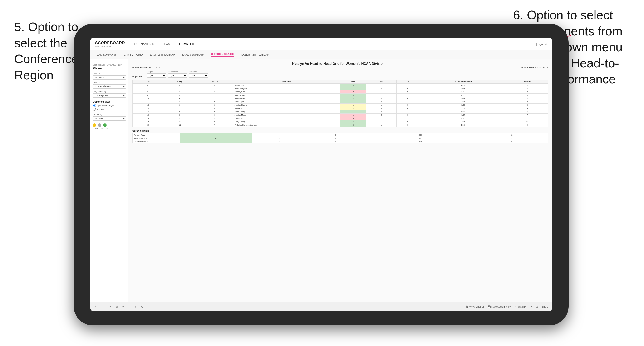 This screenshot has height=346, width=644. What do you see at coordinates (381, 108) in the screenshot?
I see `cell-loss: 2` at bounding box center [381, 108].